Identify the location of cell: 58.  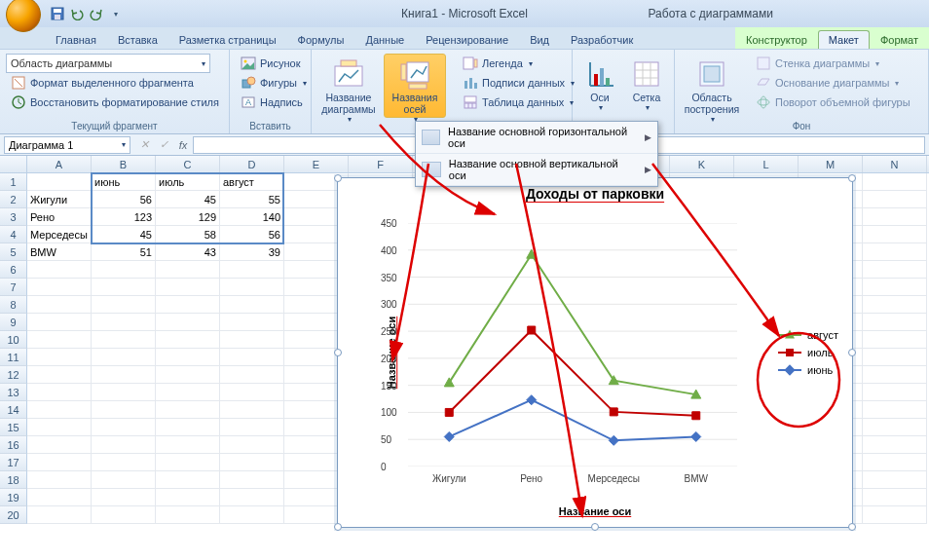
(188, 235).